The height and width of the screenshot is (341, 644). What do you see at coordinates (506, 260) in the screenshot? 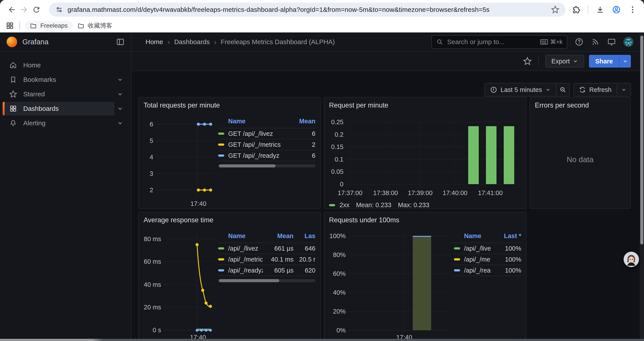
I see `series-last: 100%` at bounding box center [506, 260].